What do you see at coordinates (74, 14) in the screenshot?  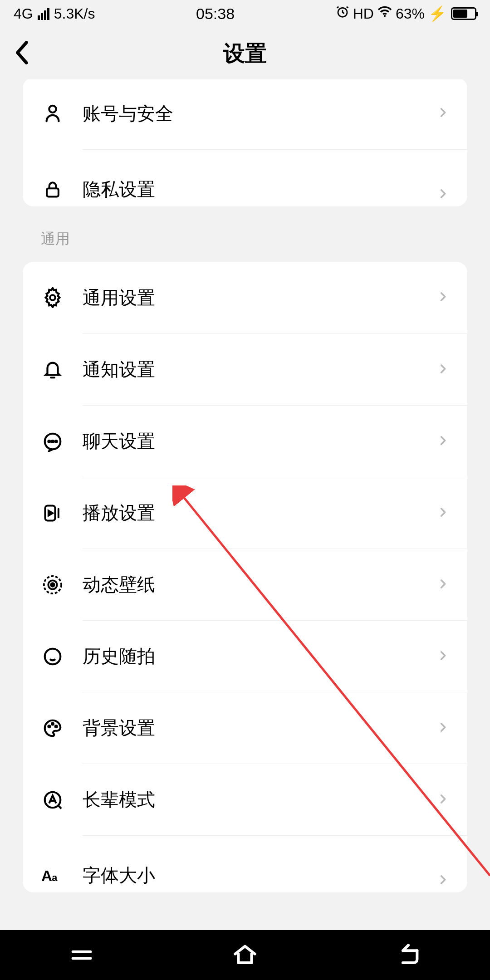 I see `speed-label: 5.3K/s` at bounding box center [74, 14].